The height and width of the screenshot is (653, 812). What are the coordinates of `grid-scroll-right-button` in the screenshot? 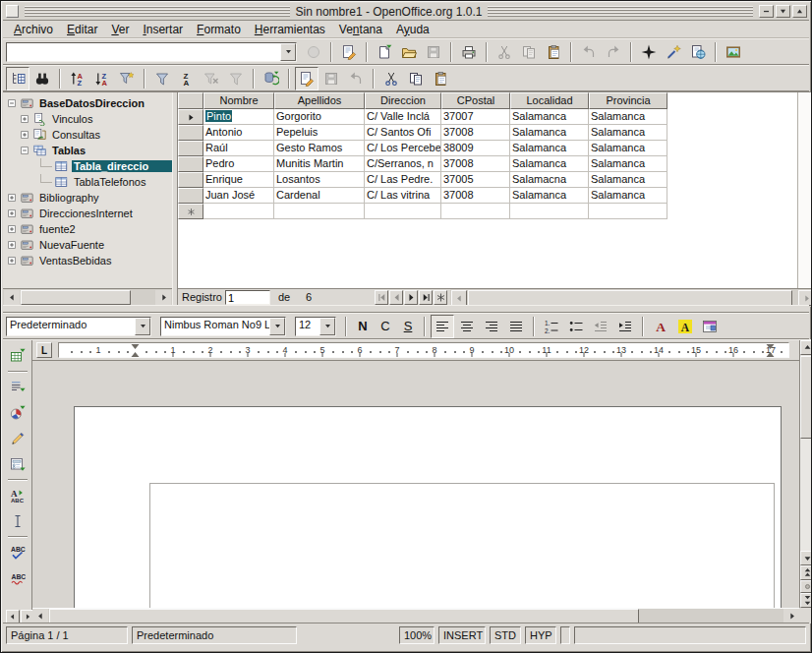 It's located at (805, 298).